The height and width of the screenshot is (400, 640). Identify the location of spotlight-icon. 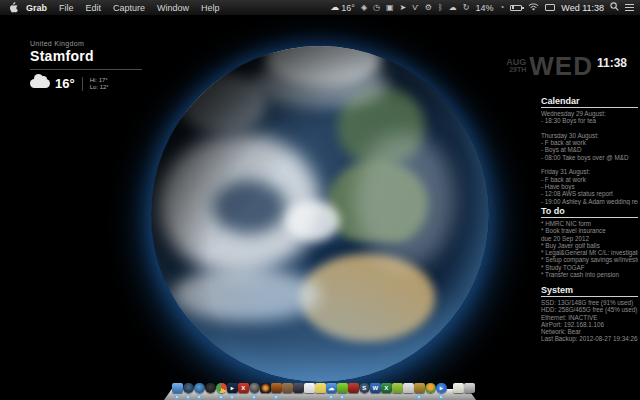
(614, 8).